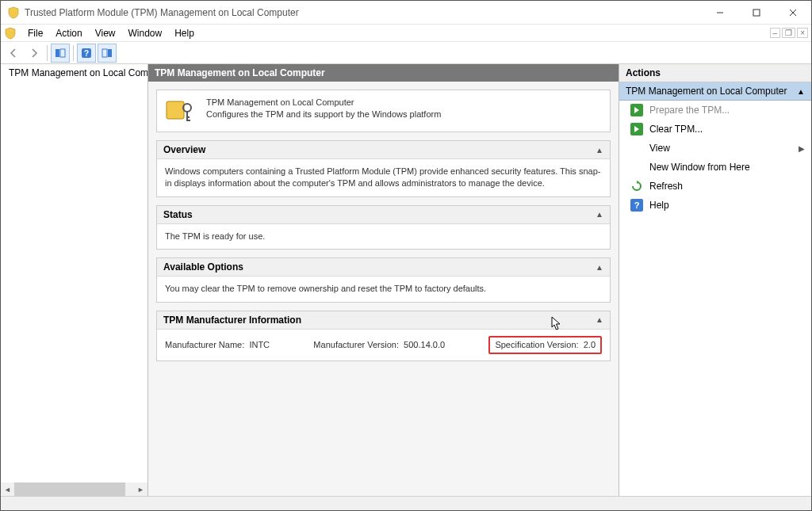 The width and height of the screenshot is (812, 511). Describe the element at coordinates (13, 53) in the screenshot. I see `back-button` at that location.